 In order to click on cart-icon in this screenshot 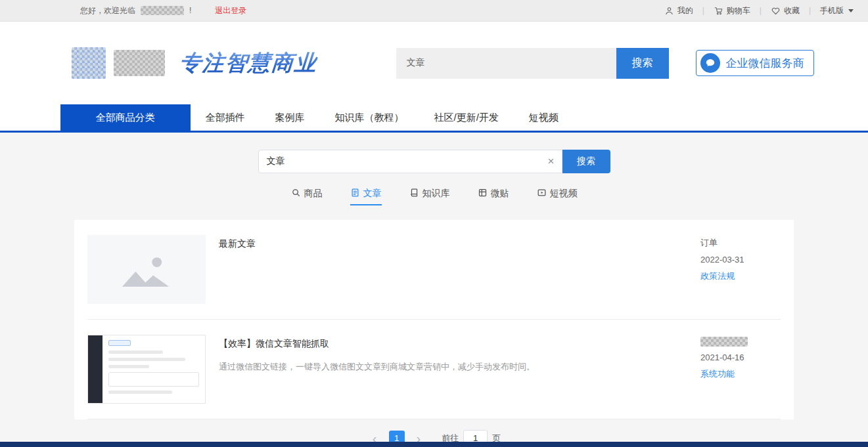, I will do `click(719, 11)`.